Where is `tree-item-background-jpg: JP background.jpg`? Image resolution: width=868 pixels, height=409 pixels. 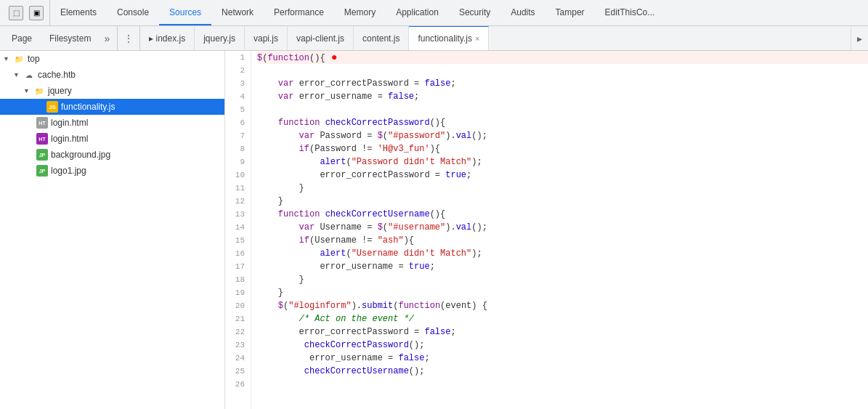 tree-item-background-jpg: JP background.jpg is located at coordinates (112, 155).